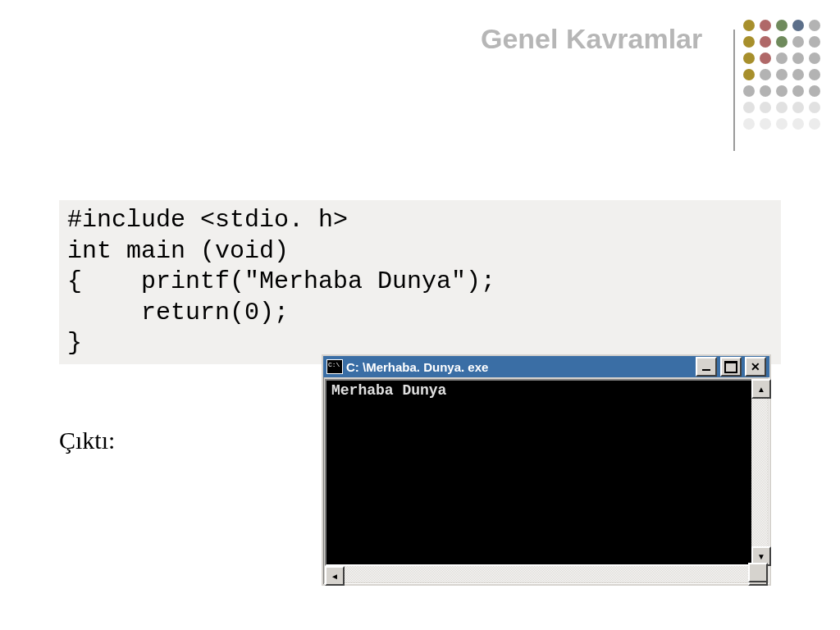 Image resolution: width=840 pixels, height=630 pixels. I want to click on decor-dot-grid, so click(783, 76).